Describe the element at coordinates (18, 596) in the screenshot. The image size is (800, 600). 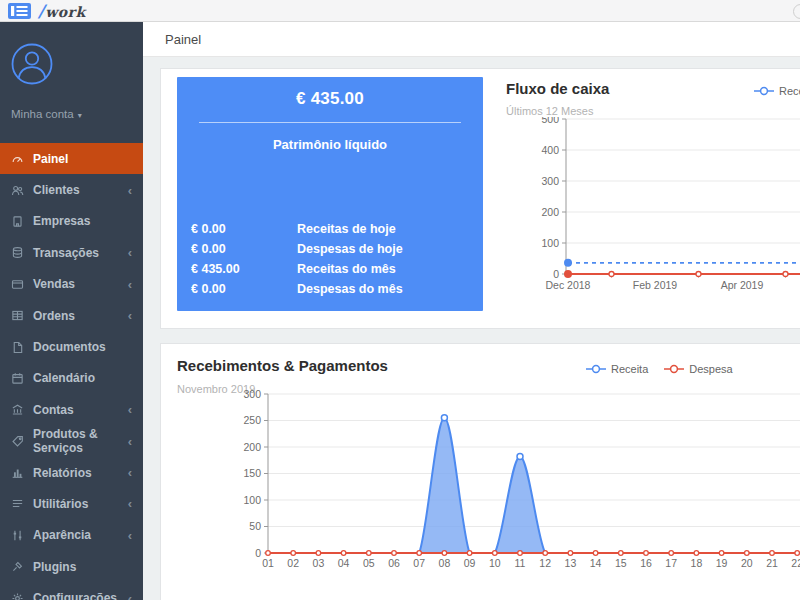
I see `gear-icon` at that location.